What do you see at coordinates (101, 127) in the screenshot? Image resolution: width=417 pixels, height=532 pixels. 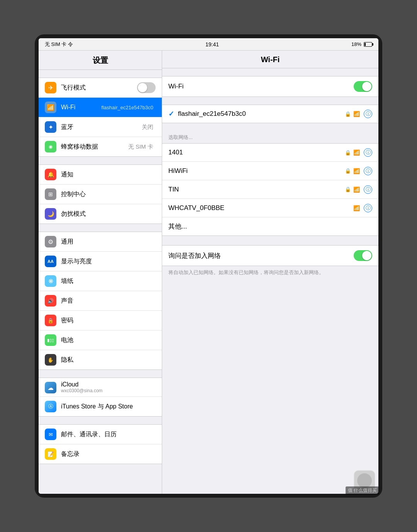 I see `bluetooth-label: 蓝牙` at bounding box center [101, 127].